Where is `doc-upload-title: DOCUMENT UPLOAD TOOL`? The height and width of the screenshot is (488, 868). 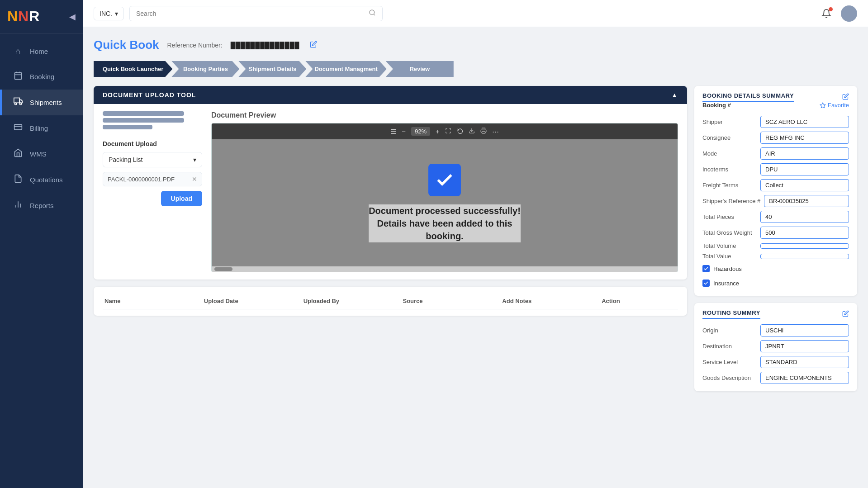
doc-upload-title: DOCUMENT UPLOAD TOOL is located at coordinates (149, 95).